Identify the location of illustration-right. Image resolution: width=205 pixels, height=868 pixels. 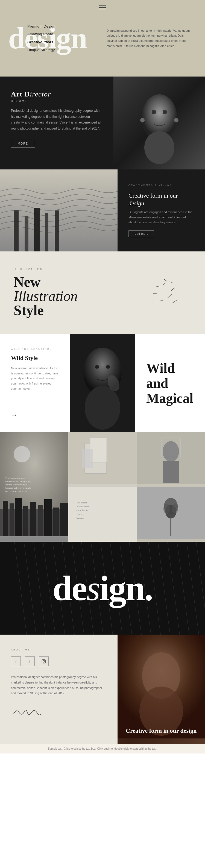
(164, 292).